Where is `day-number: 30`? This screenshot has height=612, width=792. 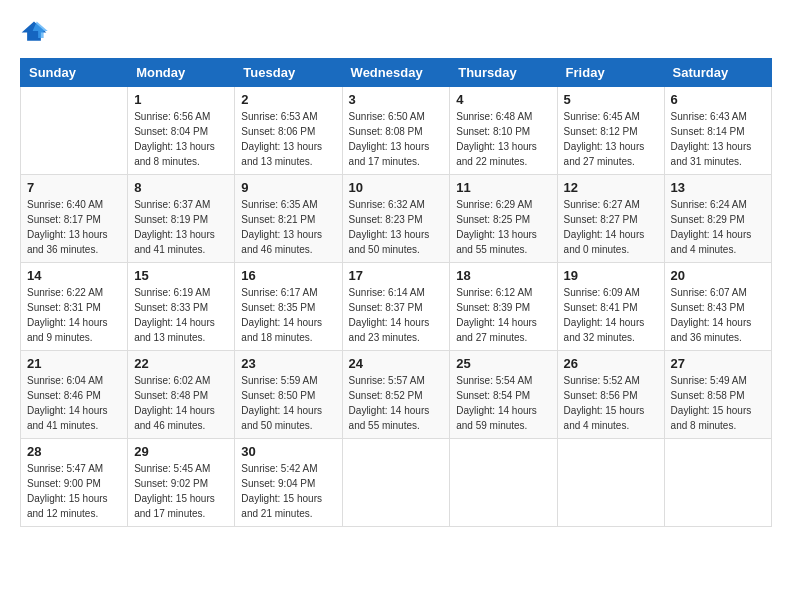
day-number: 30 is located at coordinates (288, 452).